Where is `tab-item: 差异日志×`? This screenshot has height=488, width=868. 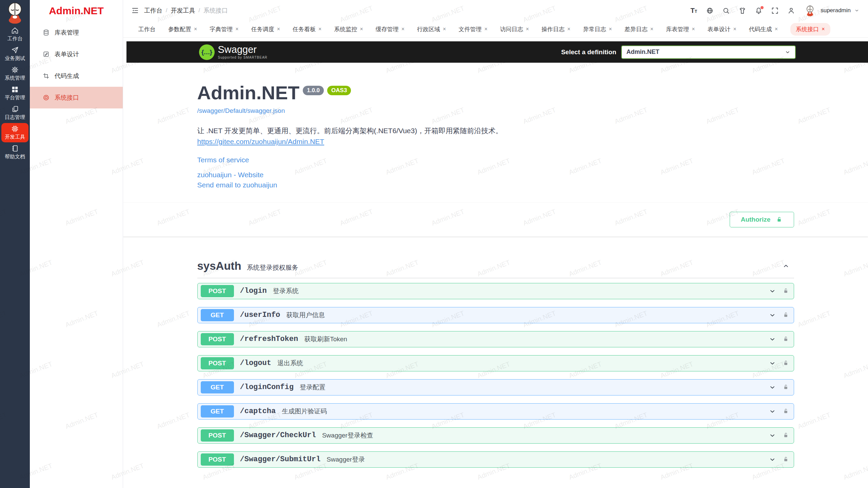 tab-item: 差异日志× is located at coordinates (639, 29).